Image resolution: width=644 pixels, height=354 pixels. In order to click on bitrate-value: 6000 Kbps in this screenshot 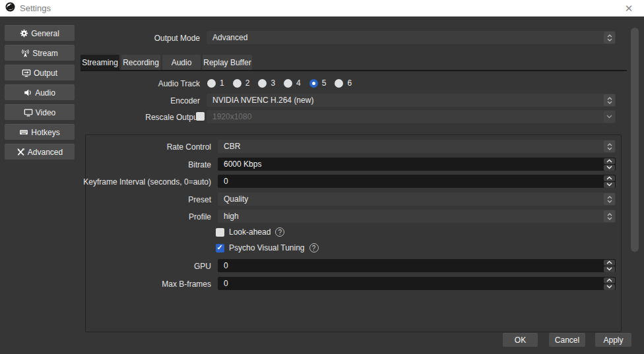, I will do `click(410, 164)`.